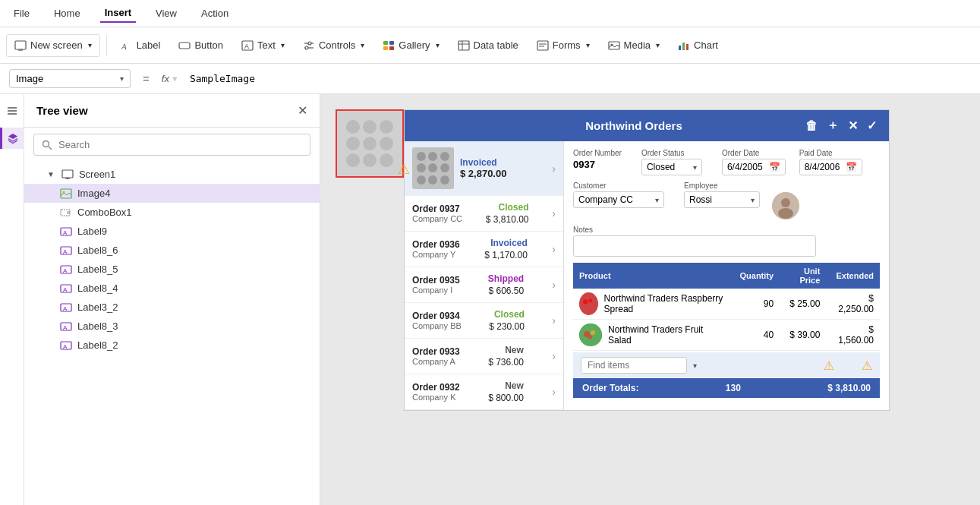  Describe the element at coordinates (172, 175) in the screenshot. I see `tree-item-screen1: ▼ Screen1` at that location.